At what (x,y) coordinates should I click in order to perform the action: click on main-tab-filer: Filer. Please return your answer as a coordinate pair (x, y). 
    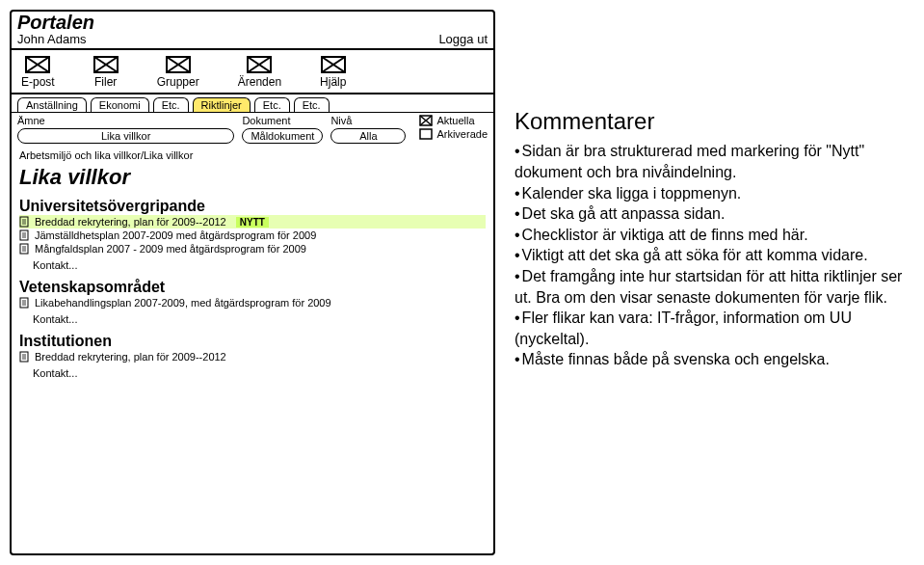
    Looking at the image, I should click on (106, 72).